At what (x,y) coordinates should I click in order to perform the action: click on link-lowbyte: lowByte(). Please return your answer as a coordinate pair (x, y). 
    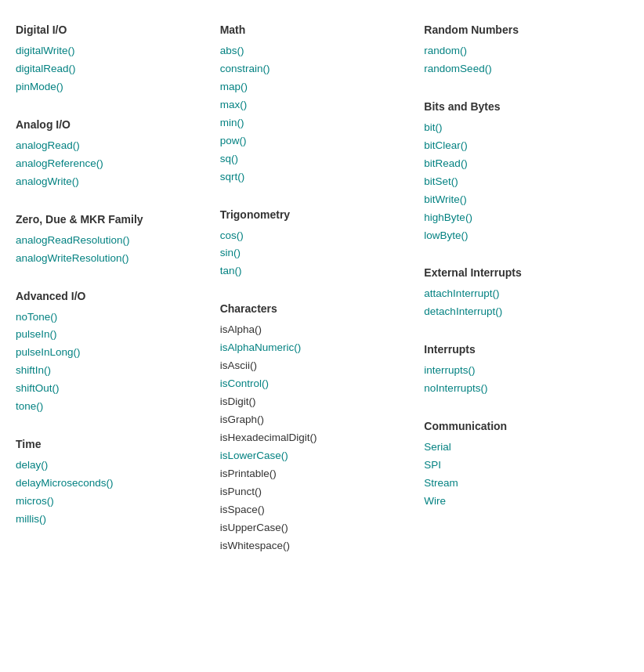
    Looking at the image, I should click on (522, 237).